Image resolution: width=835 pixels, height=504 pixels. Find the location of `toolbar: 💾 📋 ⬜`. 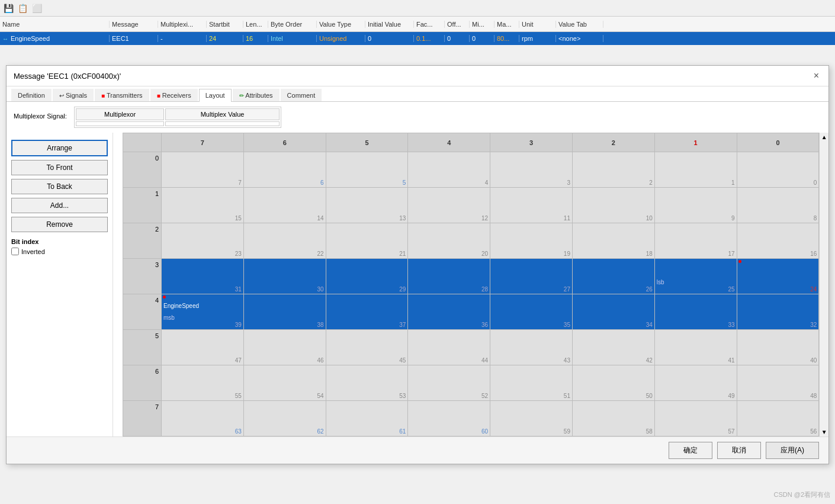

toolbar: 💾 📋 ⬜ is located at coordinates (418, 8).